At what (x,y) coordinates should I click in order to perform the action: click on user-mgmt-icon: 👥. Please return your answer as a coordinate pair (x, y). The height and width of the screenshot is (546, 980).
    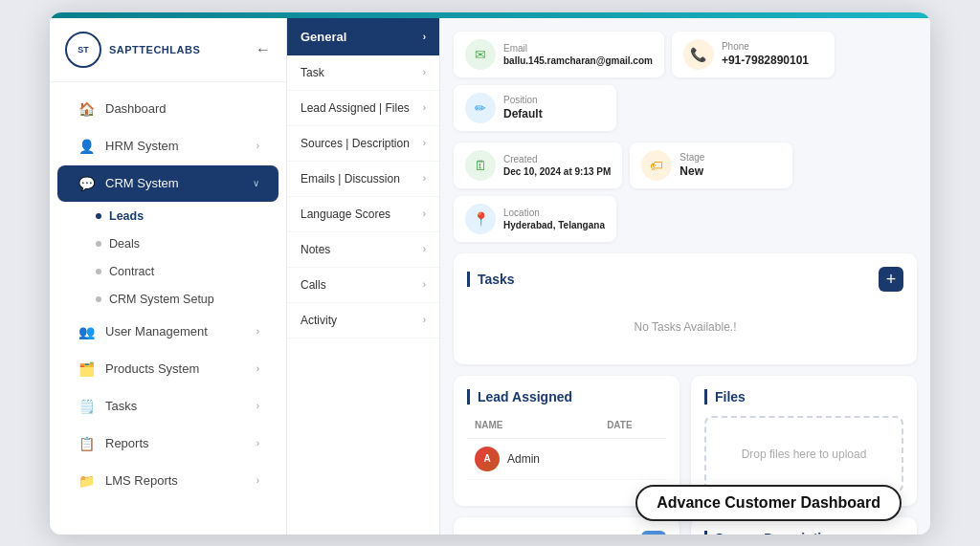
    Looking at the image, I should click on (86, 332).